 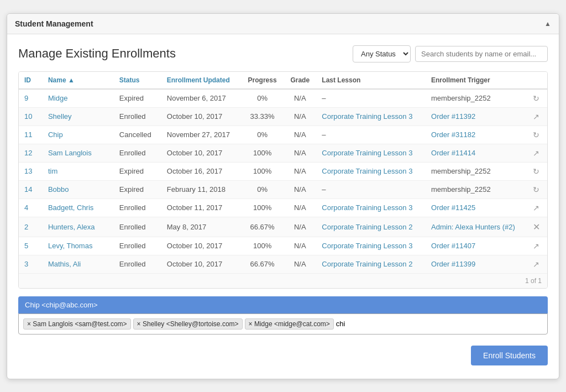 What do you see at coordinates (70, 245) in the screenshot?
I see `student-name-link: Levy, Thomas` at bounding box center [70, 245].